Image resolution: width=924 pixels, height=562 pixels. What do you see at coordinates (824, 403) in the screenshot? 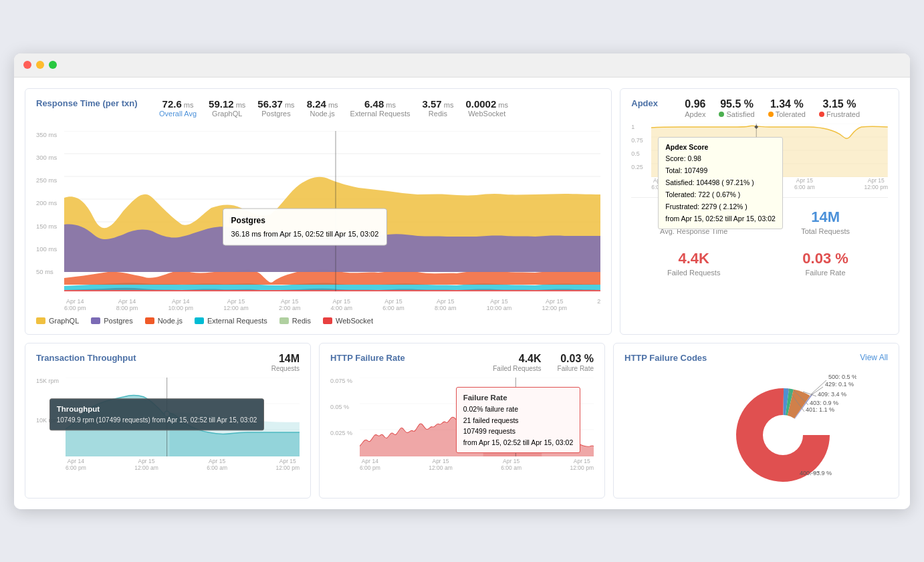
I see `svg-text: 403: 0.9 %` at bounding box center [824, 403].